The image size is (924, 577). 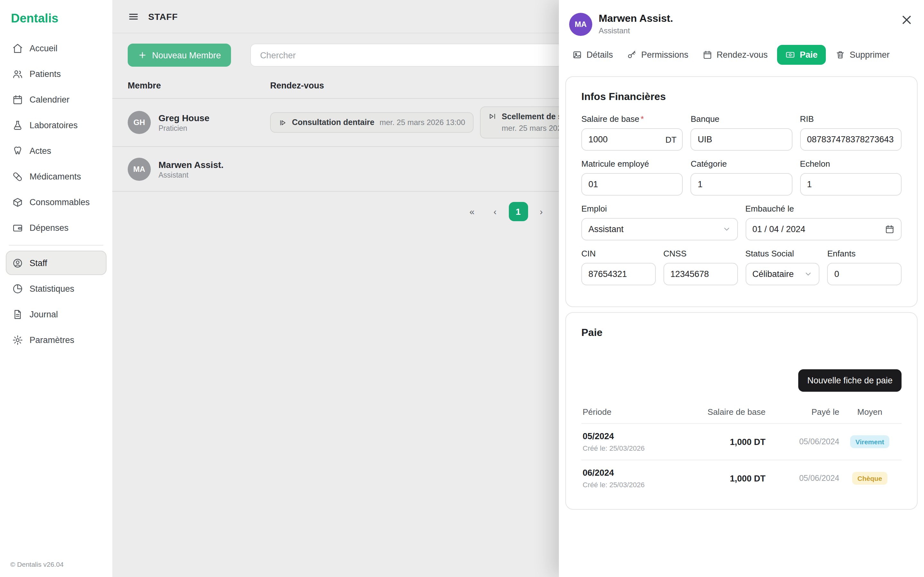 What do you see at coordinates (191, 175) in the screenshot?
I see `member-role: Assistant` at bounding box center [191, 175].